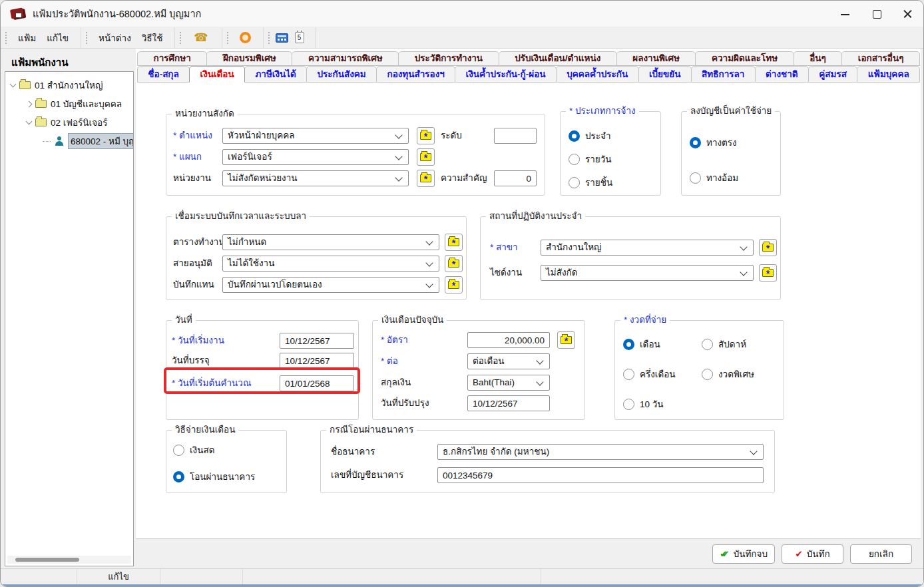 Image resolution: width=924 pixels, height=587 pixels. Describe the element at coordinates (768, 248) in the screenshot. I see `branch-browse-button` at that location.